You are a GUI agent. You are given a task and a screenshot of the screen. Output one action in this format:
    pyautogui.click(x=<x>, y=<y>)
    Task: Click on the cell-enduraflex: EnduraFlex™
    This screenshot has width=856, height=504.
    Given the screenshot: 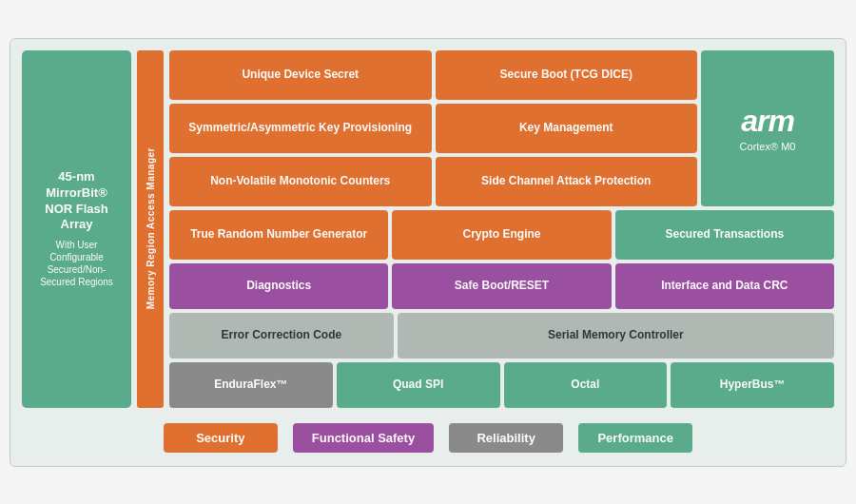 What is the action you would take?
    pyautogui.click(x=251, y=385)
    